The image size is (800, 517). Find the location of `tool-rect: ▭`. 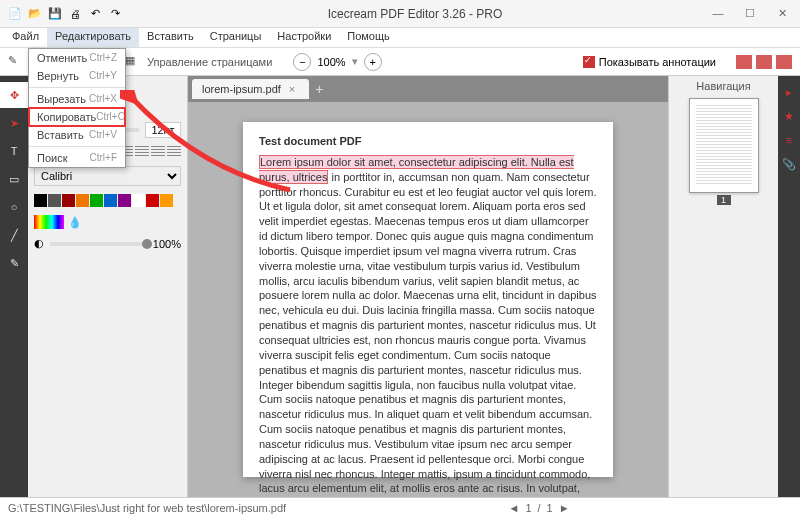

tool-rect: ▭ is located at coordinates (14, 179).